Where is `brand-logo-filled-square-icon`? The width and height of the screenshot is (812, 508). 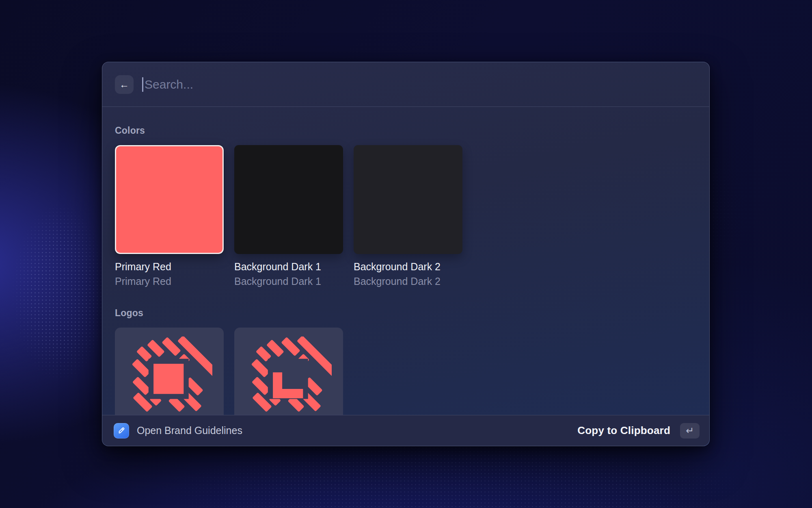 brand-logo-filled-square-icon is located at coordinates (169, 376).